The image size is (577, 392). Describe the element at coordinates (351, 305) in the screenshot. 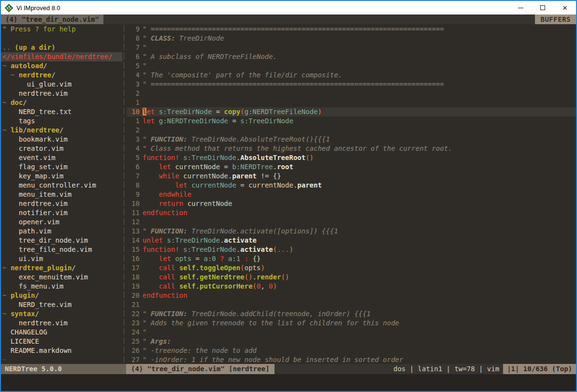

I see `code-line: 21` at that location.